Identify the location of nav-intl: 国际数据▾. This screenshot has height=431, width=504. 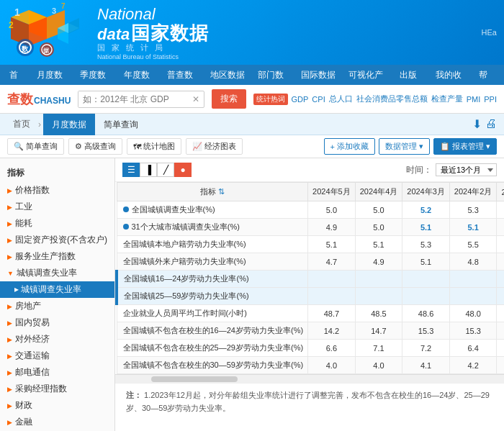
(319, 75).